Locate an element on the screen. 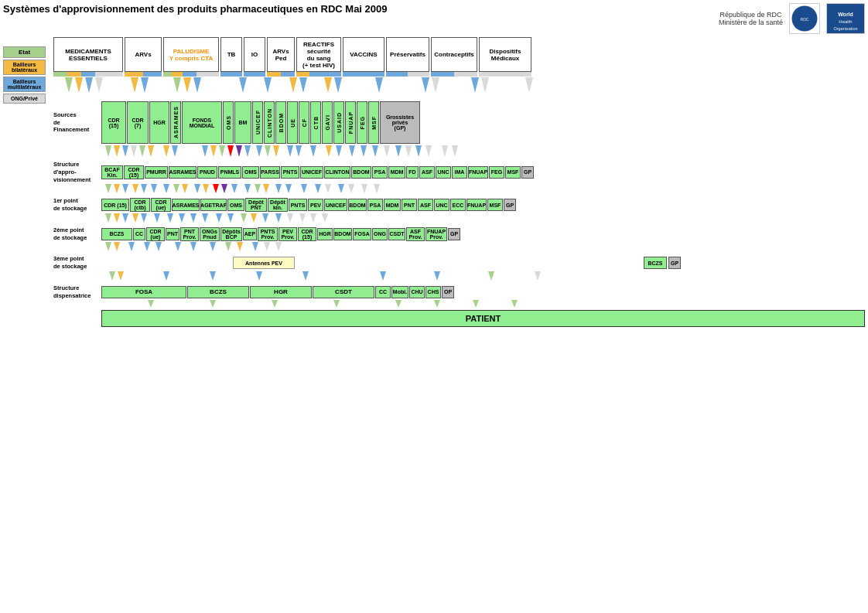  node-agetraf-s1: AGETRAF is located at coordinates (214, 205).